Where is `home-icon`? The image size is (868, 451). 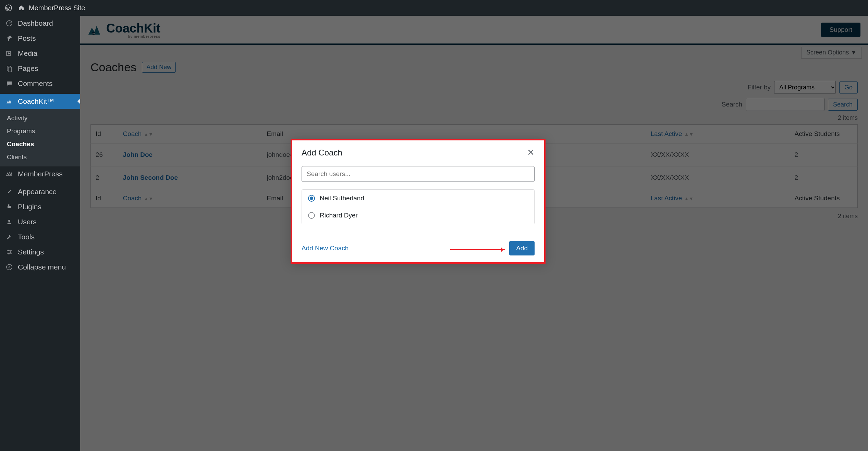 home-icon is located at coordinates (21, 8).